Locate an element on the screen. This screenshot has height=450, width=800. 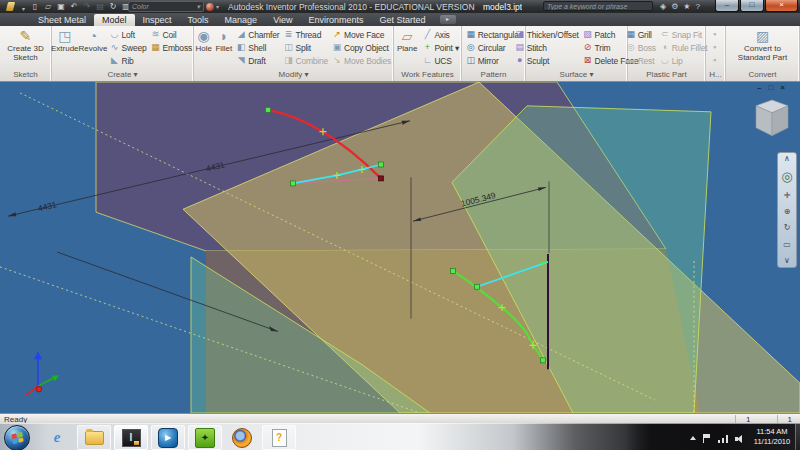
panel-label-create: Create ▾ is located at coordinates (122, 76).